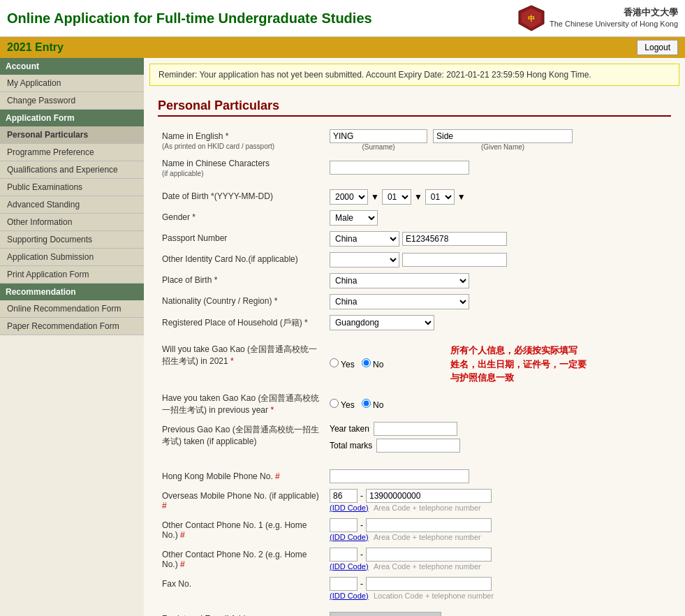 This screenshot has height=616, width=685. I want to click on other-id-row: Other Identity Card No.(if applicable), so click(415, 260).